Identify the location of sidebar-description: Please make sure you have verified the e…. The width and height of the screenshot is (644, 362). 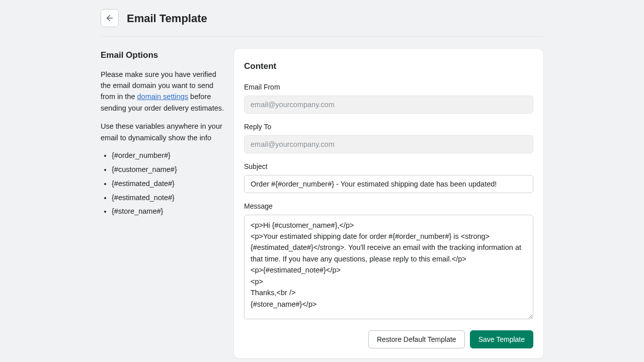
(162, 92).